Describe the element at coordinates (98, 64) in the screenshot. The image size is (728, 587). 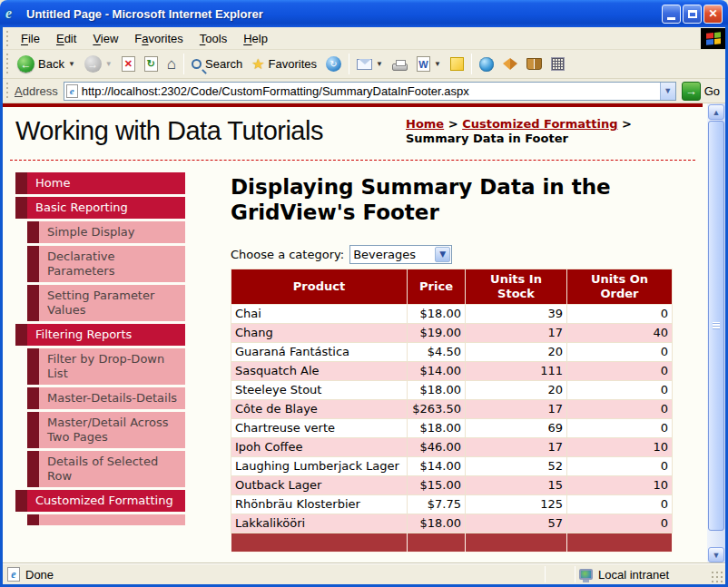
I see `forward-button: → ▼` at that location.